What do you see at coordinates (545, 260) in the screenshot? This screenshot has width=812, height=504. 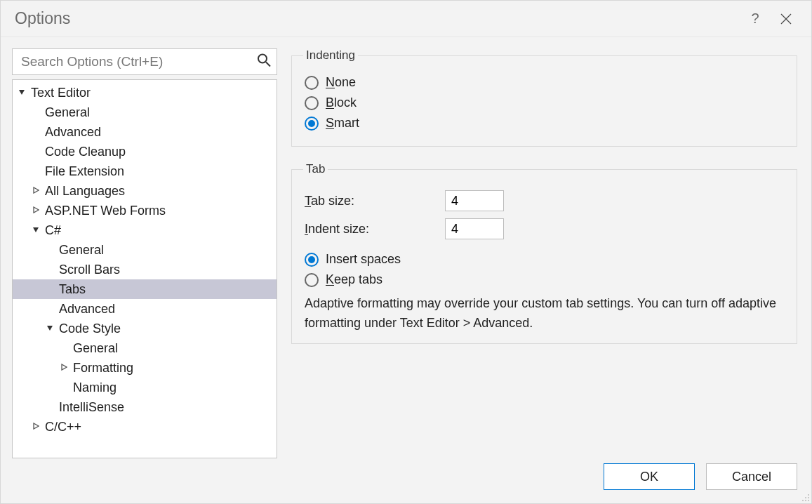 I see `insert-spaces-radio: Insert spaces` at bounding box center [545, 260].